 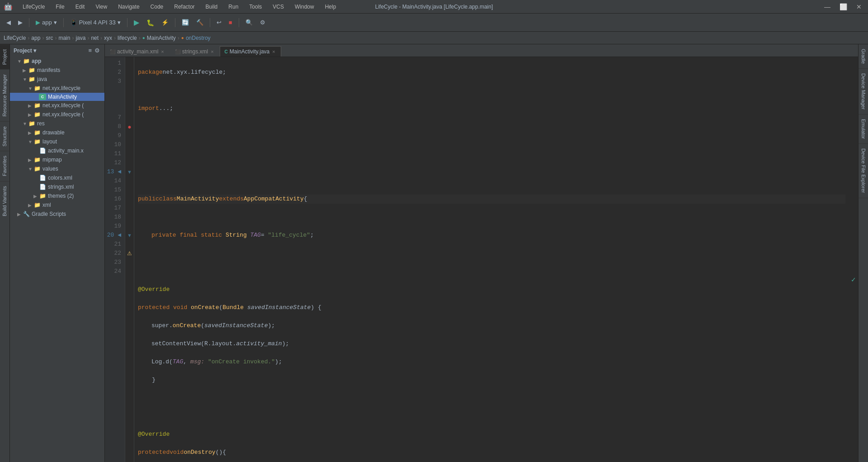 I want to click on window-controls: — ⬜ ✕, so click(x=843, y=7).